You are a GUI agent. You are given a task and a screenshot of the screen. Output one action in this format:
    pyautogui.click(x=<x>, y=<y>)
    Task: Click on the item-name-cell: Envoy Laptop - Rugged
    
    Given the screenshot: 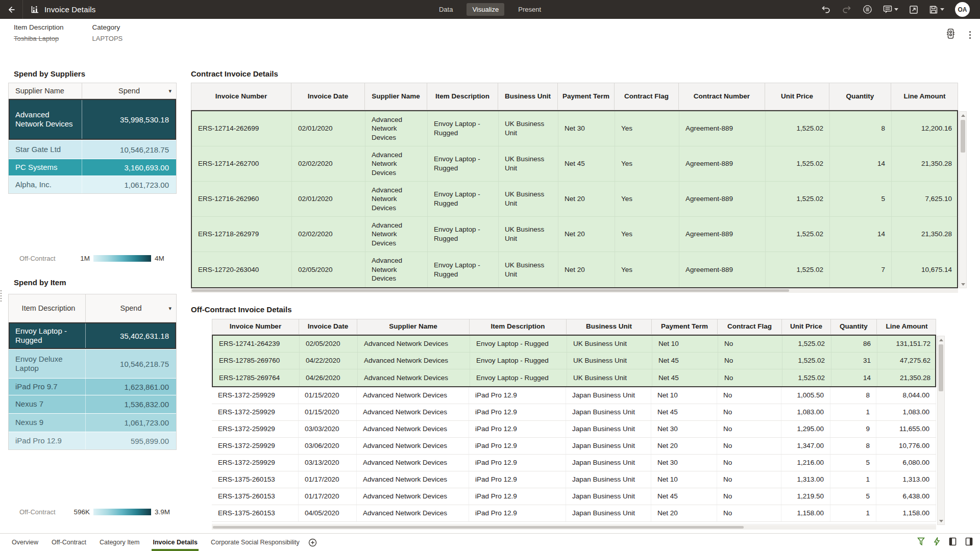 What is the action you would take?
    pyautogui.click(x=47, y=336)
    